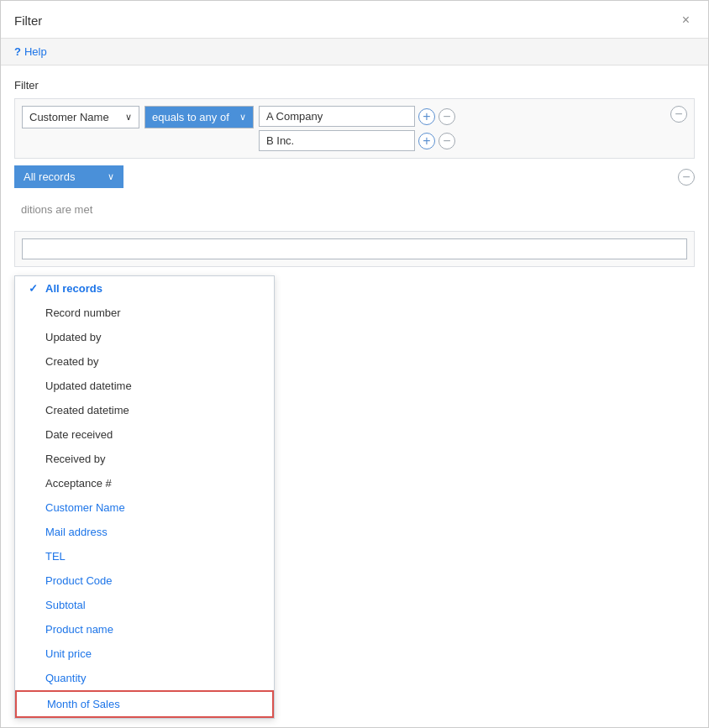  What do you see at coordinates (354, 210) in the screenshot?
I see `conditions-text: ditions are met` at bounding box center [354, 210].